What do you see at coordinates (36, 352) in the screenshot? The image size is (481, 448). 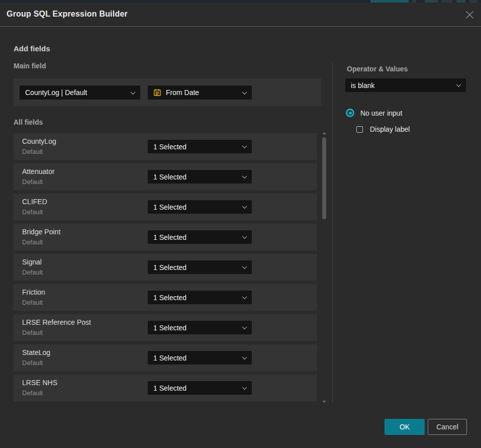 I see `field-name: StateLog` at bounding box center [36, 352].